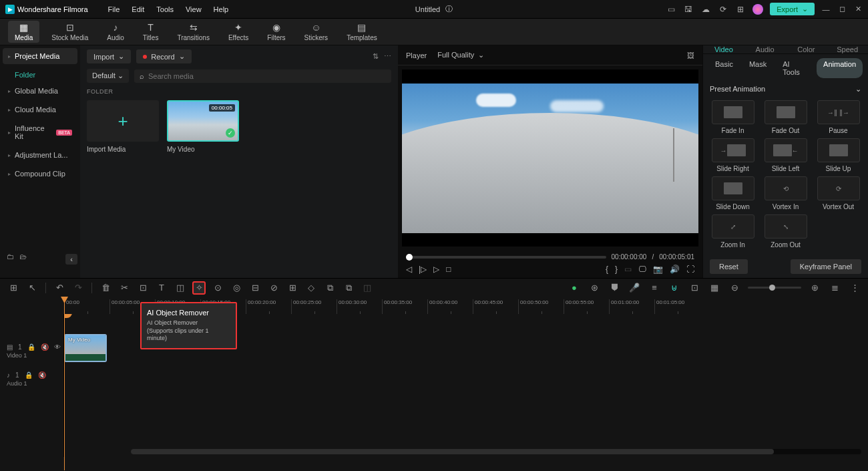 This screenshot has width=868, height=471. What do you see at coordinates (461, 55) in the screenshot?
I see `quality-dropdown: Full Quality ⌄` at bounding box center [461, 55].